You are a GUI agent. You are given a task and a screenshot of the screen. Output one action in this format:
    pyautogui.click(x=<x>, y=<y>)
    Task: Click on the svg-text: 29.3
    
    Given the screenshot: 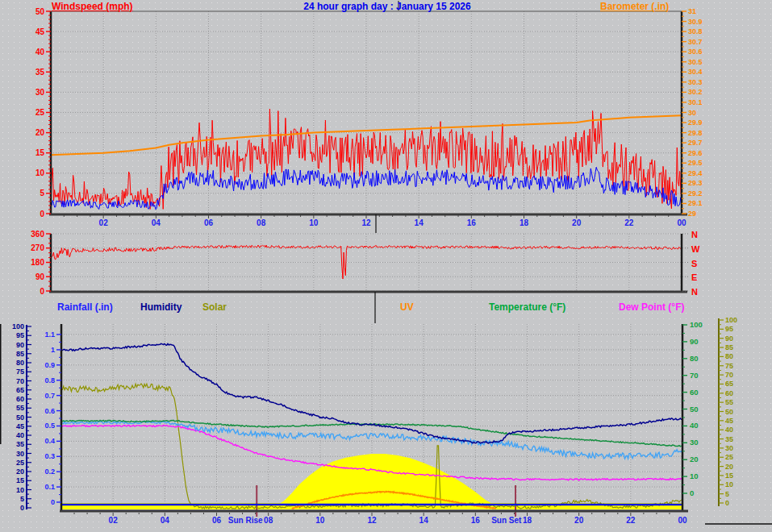 What is the action you would take?
    pyautogui.click(x=695, y=183)
    